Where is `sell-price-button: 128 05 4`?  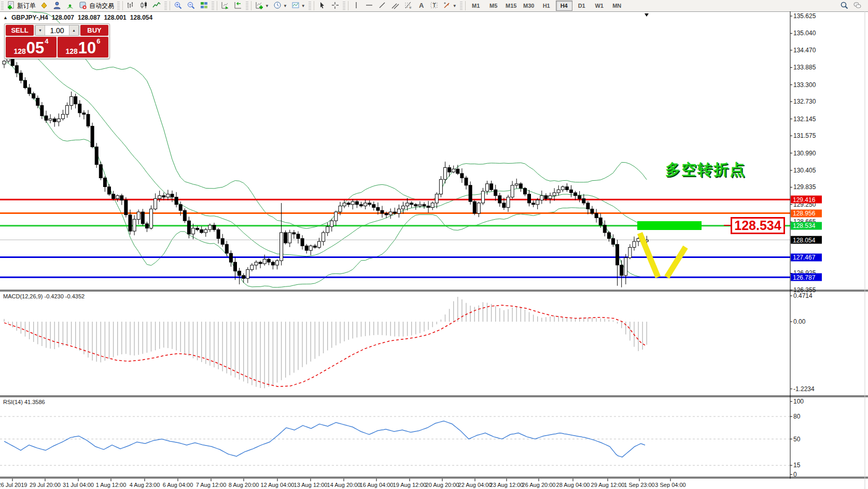 sell-price-button: 128 05 4 is located at coordinates (31, 47).